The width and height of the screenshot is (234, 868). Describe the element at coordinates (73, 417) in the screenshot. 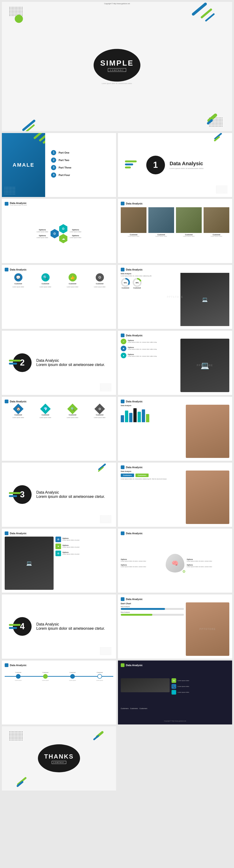

I see `diamond-sub-3: Lorem ipsum dolor` at that location.